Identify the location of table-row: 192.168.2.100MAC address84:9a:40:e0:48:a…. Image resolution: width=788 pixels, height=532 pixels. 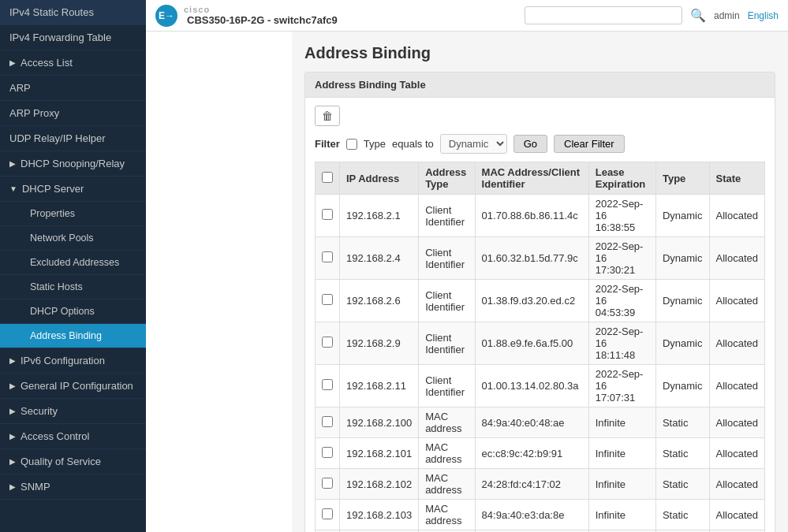
(540, 422).